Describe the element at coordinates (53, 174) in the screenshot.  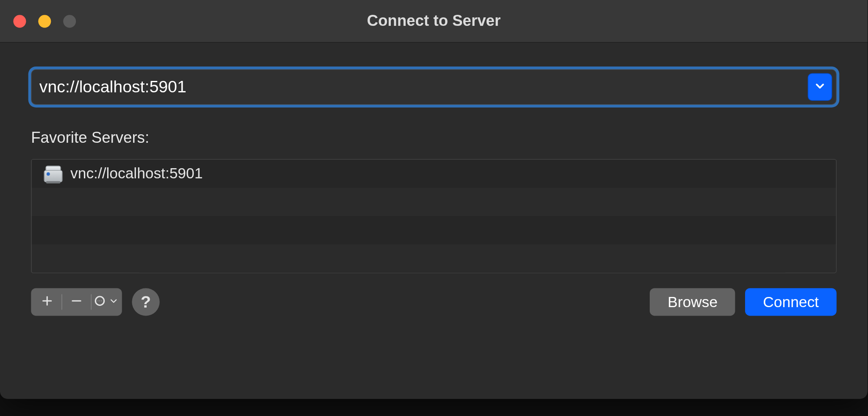
I see `server-icon` at that location.